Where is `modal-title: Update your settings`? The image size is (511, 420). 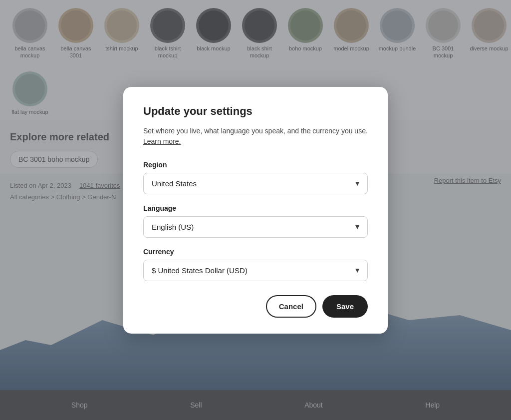
modal-title: Update your settings is located at coordinates (256, 111).